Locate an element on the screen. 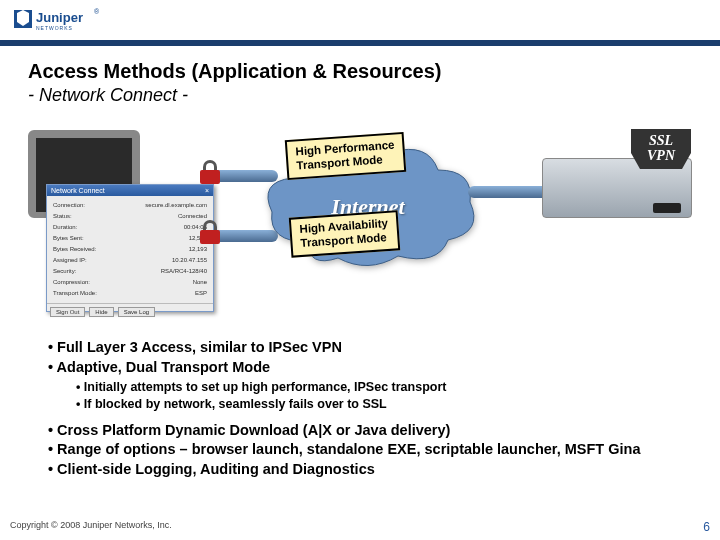  bullet-item: Client-side Logging, Auditing and Diagno… is located at coordinates (370, 470).